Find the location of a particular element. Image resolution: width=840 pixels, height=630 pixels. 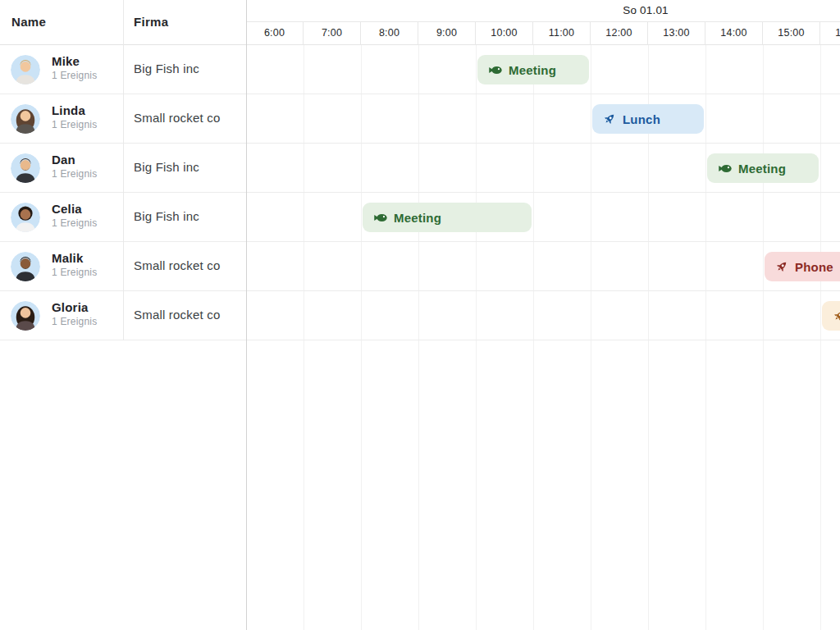

event-label: Phone is located at coordinates (814, 267).